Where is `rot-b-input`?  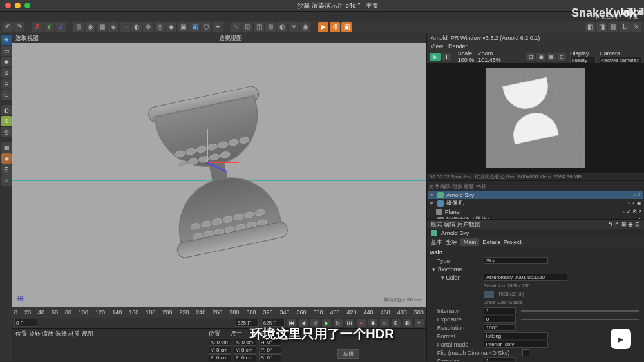
rot-b-input is located at coordinates (270, 358).